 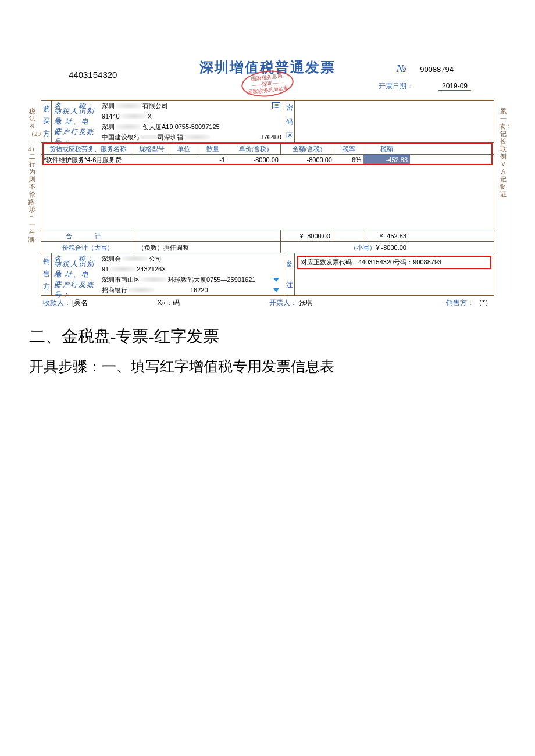 I want to click on drawer-label: 开票人：, so click(x=283, y=303).